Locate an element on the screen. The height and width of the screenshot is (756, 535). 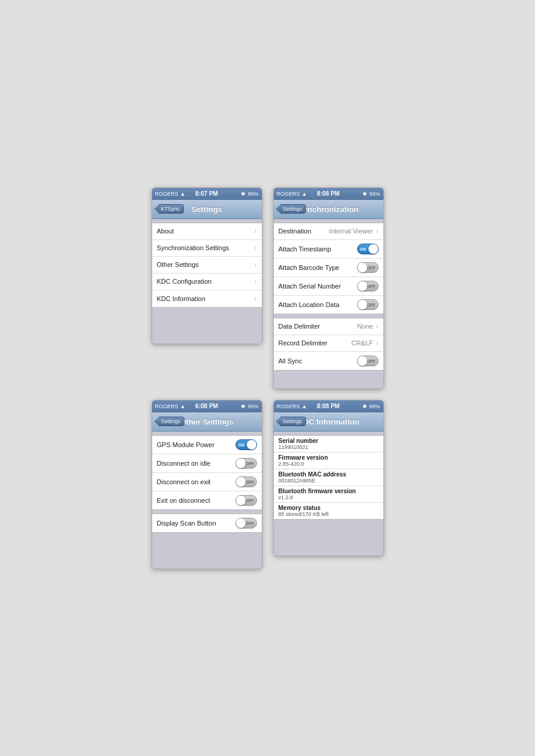
serial-number-row: Serial number 1199010021 is located at coordinates (328, 444).